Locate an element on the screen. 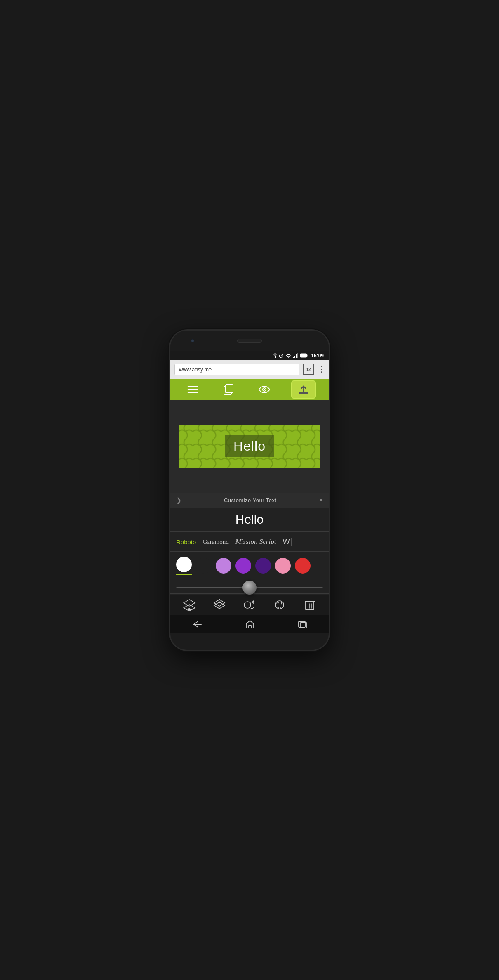 This screenshot has height=980, width=499. customize-title: Customize Your Text is located at coordinates (250, 500).